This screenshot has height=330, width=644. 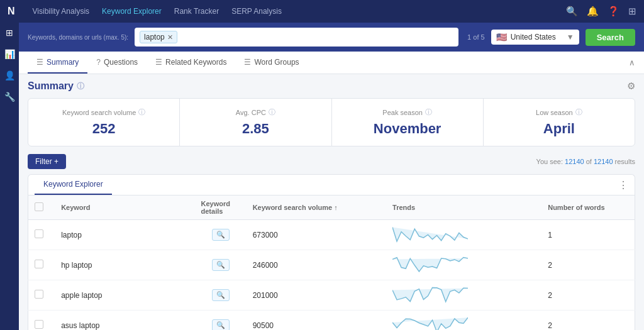 I want to click on search-input-area: laptop ✕, so click(x=297, y=37).